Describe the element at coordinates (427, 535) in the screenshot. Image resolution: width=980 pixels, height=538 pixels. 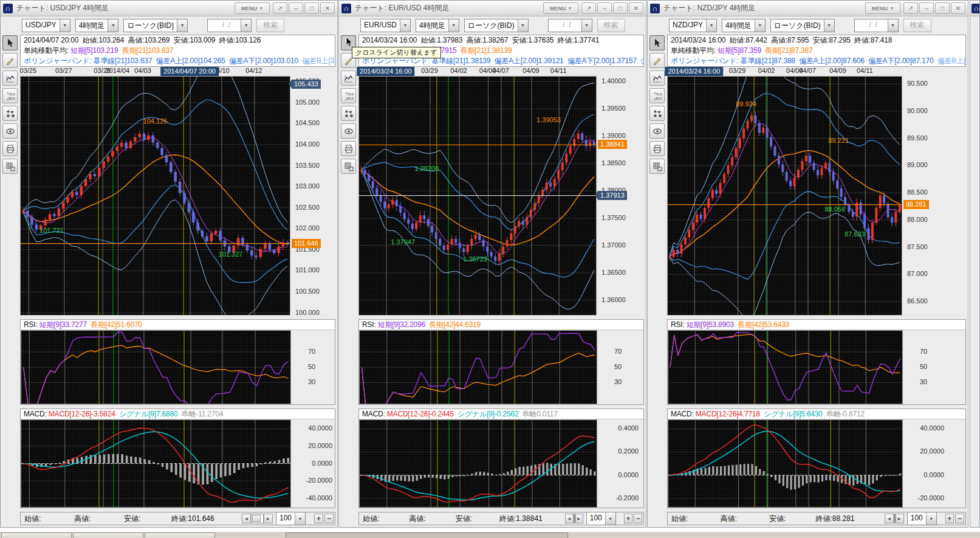
I see `taskbar-button-active` at that location.